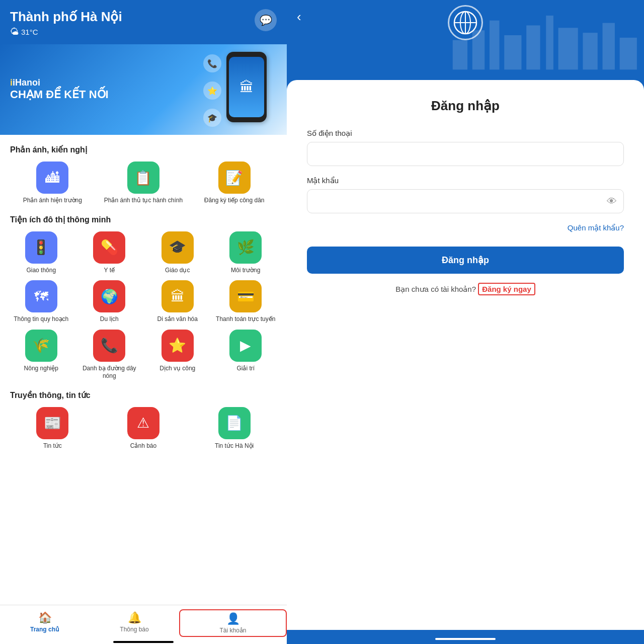  I want to click on banner-brand: iiHanoi, so click(59, 83).